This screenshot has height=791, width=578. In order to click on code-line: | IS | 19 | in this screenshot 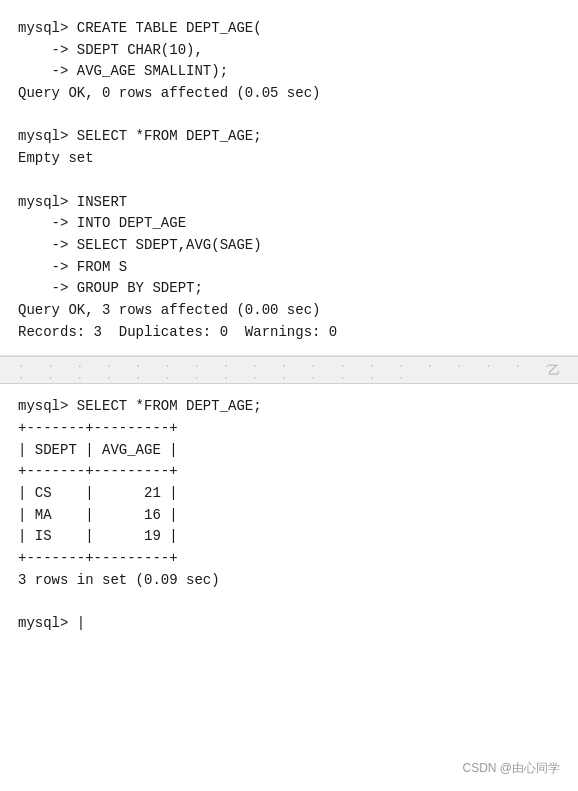, I will do `click(289, 537)`.